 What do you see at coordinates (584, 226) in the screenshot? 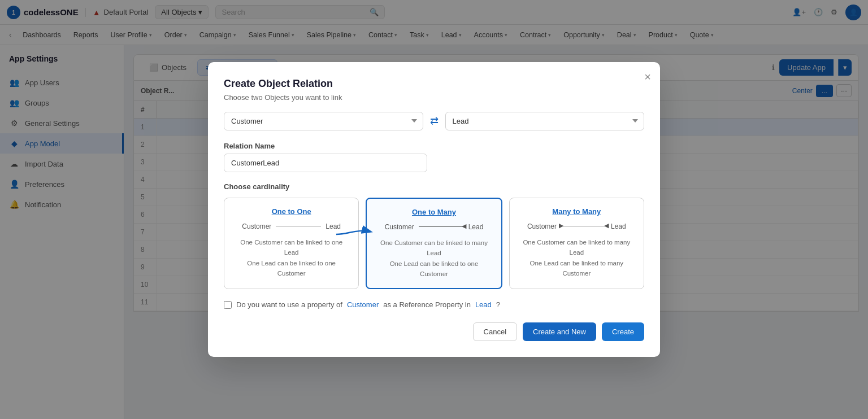
I see `many-to-many-line: ▶ ◀` at bounding box center [584, 226].